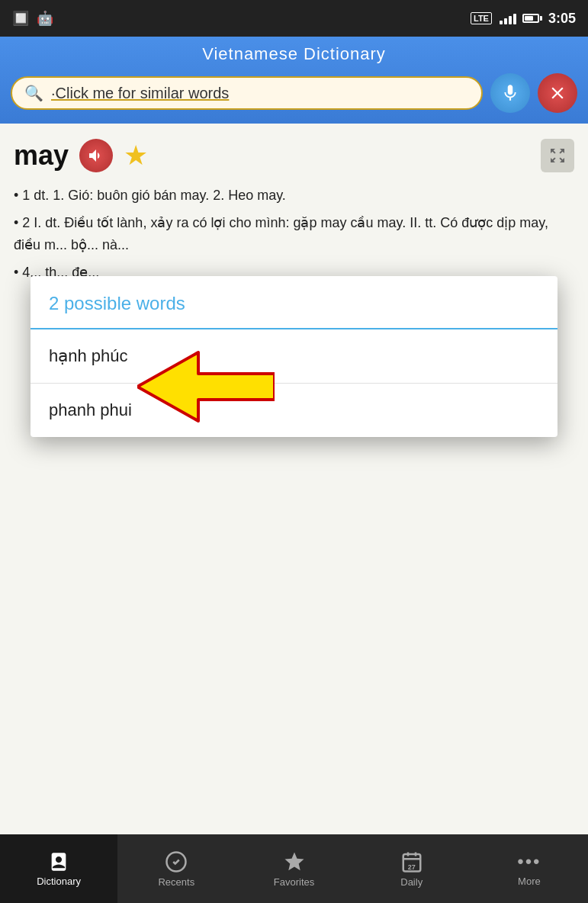 The width and height of the screenshot is (588, 903). Describe the element at coordinates (294, 303) in the screenshot. I see `popup-header: 2 possible words` at that location.